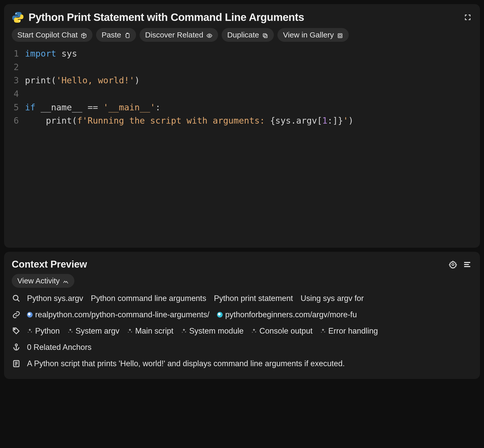  What do you see at coordinates (52, 35) in the screenshot?
I see `action-start-copilot-chat: Start Copilot Chat` at bounding box center [52, 35].